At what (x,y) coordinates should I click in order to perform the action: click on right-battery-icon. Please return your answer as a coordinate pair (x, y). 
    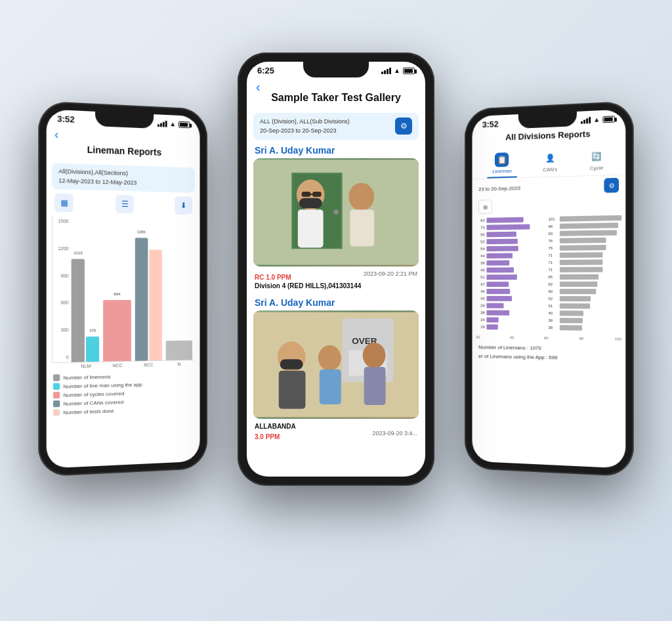
    Looking at the image, I should click on (608, 119).